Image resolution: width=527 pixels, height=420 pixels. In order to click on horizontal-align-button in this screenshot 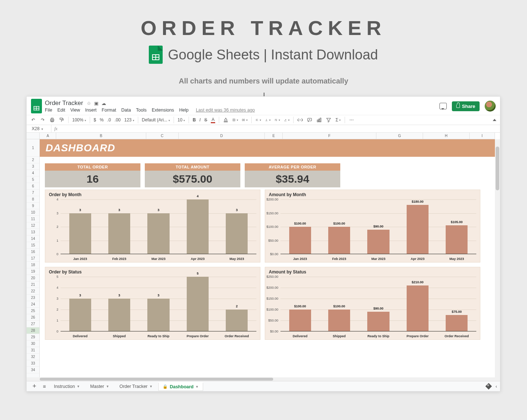, I will do `click(258, 120)`.